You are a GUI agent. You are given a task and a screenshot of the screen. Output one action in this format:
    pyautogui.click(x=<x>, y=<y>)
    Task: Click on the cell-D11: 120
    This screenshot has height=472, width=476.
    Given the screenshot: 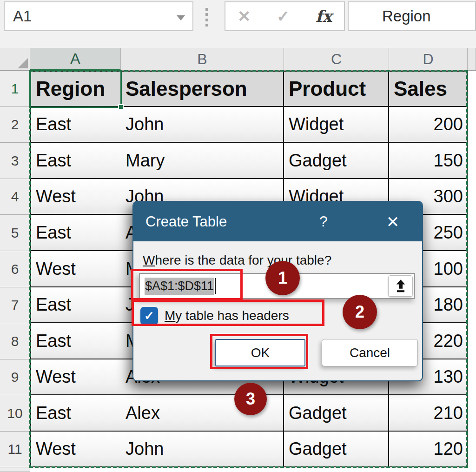 What is the action you would take?
    pyautogui.click(x=429, y=449)
    